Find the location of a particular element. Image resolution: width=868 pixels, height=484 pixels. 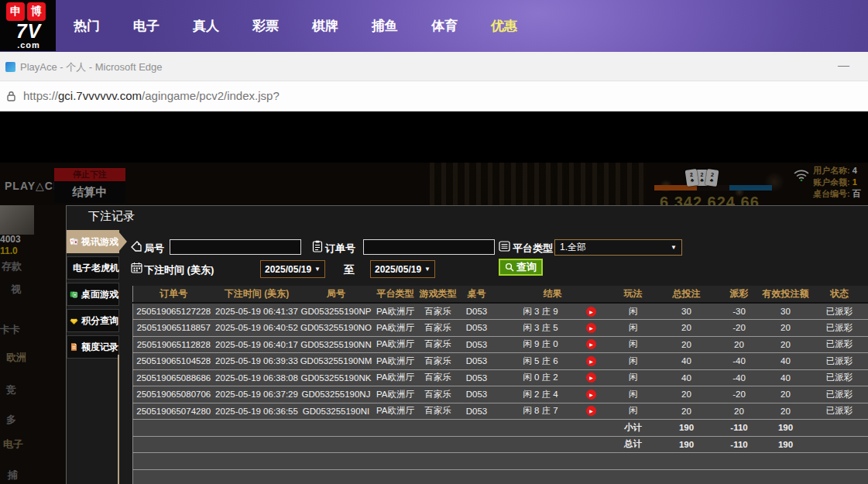

cell-round: GD053255190NM is located at coordinates (336, 362).